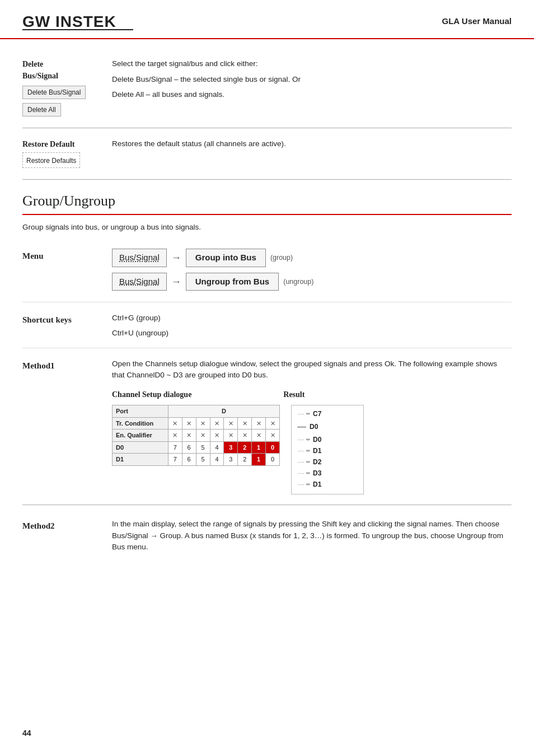 The height and width of the screenshot is (756, 534). Describe the element at coordinates (139, 258) in the screenshot. I see `menu-bus-signal-btn1: Bus/Signal` at that location.